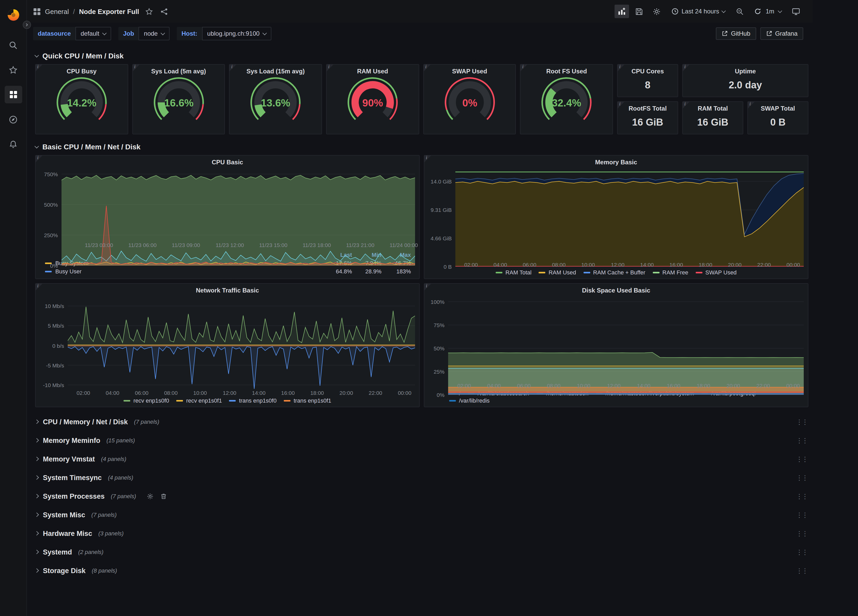 The image size is (858, 616). Describe the element at coordinates (27, 25) in the screenshot. I see `sidebar-expand-button` at that location.